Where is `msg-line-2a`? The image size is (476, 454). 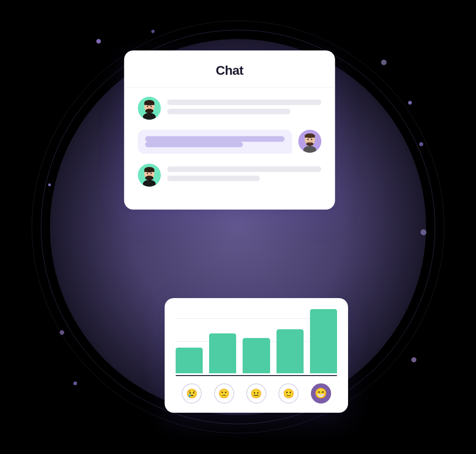
msg-line-2a is located at coordinates (215, 139).